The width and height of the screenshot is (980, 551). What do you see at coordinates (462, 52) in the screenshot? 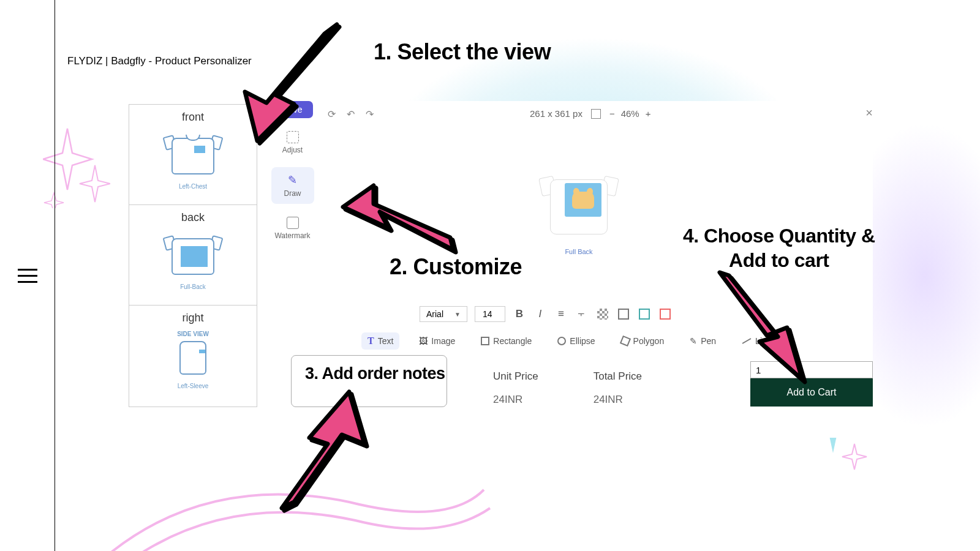
I see `annotation-step1: 1. Select the view` at bounding box center [462, 52].